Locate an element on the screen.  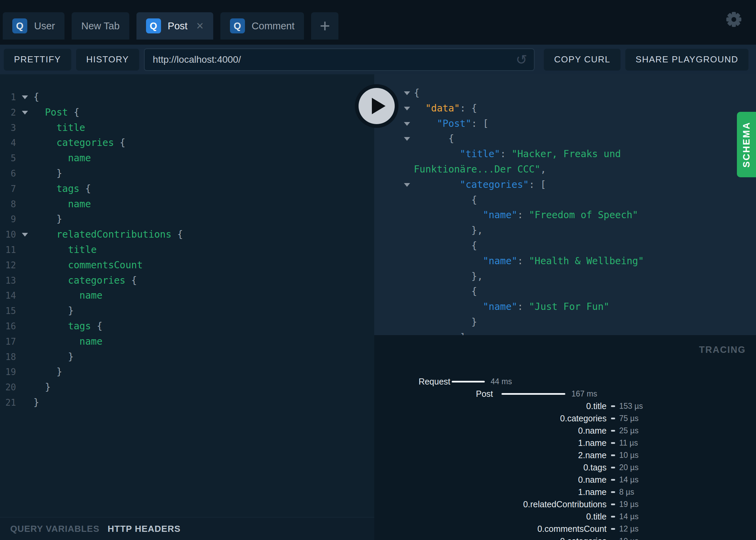
trace-time: 10 µs is located at coordinates (629, 455).